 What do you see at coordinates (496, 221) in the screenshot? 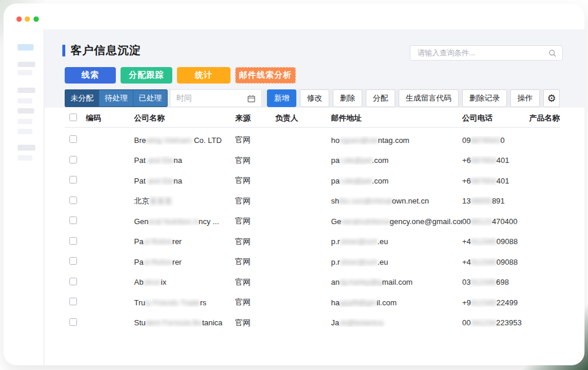
I see `cell-phone: 0088123470400` at bounding box center [496, 221].